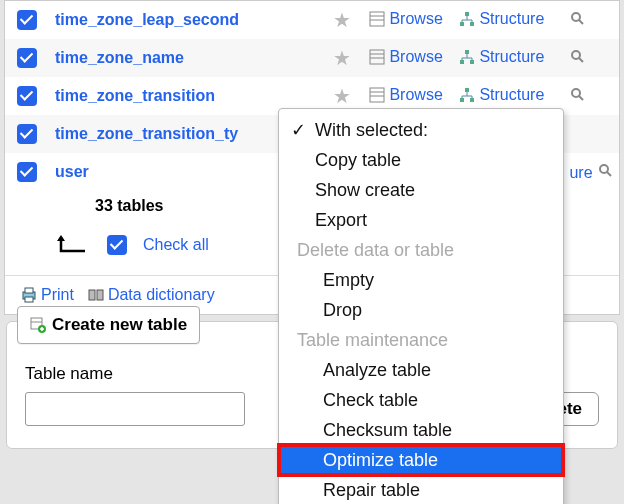 This screenshot has width=624, height=504. I want to click on select-arrow-icon, so click(73, 245).